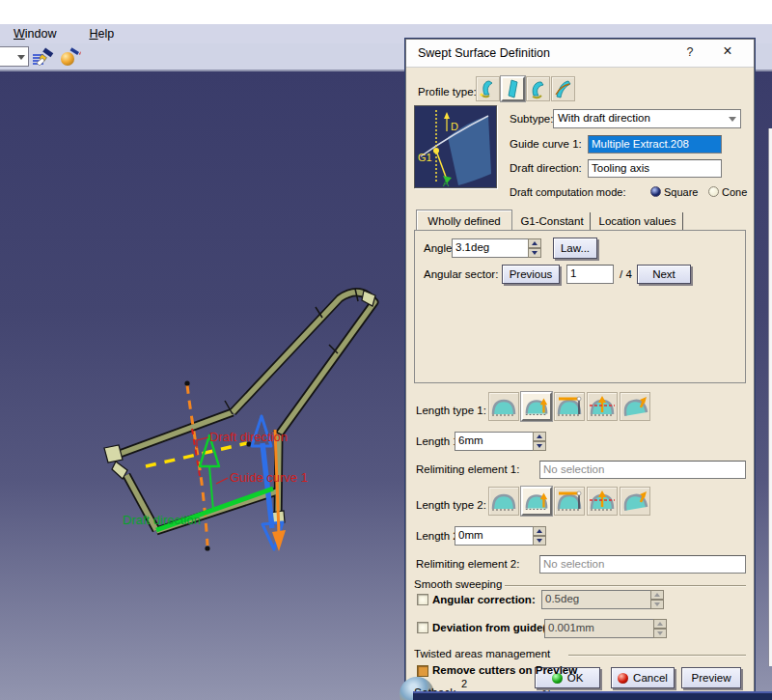 The image size is (772, 700). Describe the element at coordinates (43, 57) in the screenshot. I see `paintbrush-icon` at that location.